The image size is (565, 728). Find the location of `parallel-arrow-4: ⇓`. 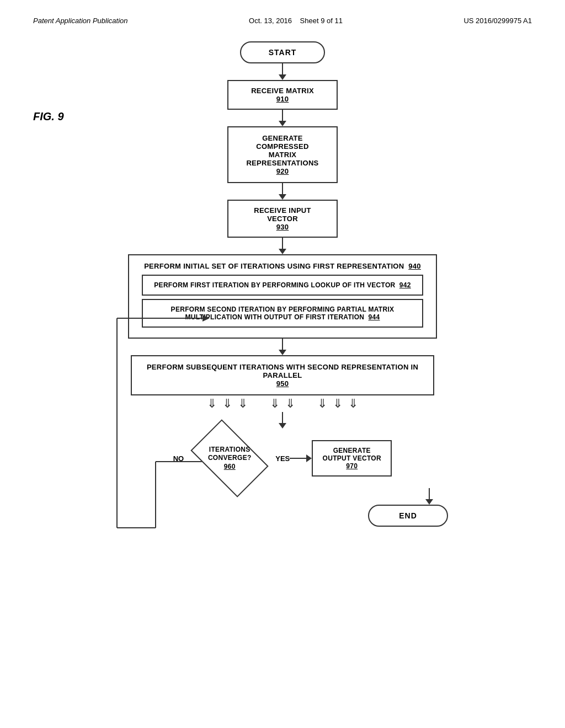

parallel-arrow-4: ⇓ is located at coordinates (275, 404).